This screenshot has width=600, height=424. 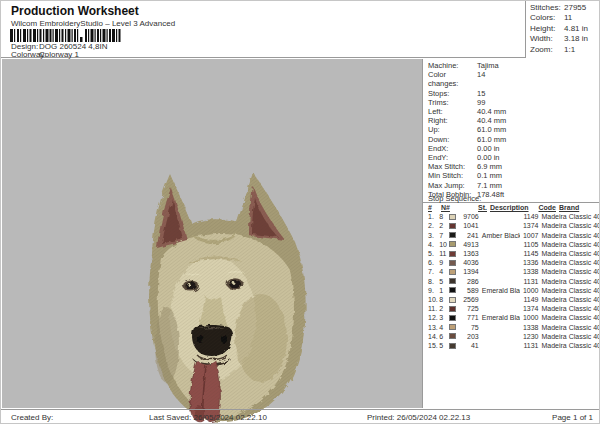 I want to click on stop-sequence-row: 6.940361336Madeira Classic 40, so click(x=514, y=262).